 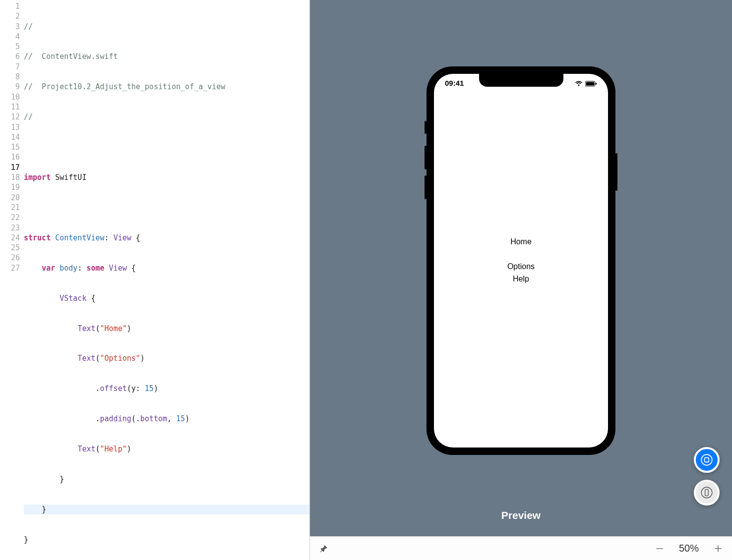 What do you see at coordinates (426, 187) in the screenshot?
I see `device-volume-down` at bounding box center [426, 187].